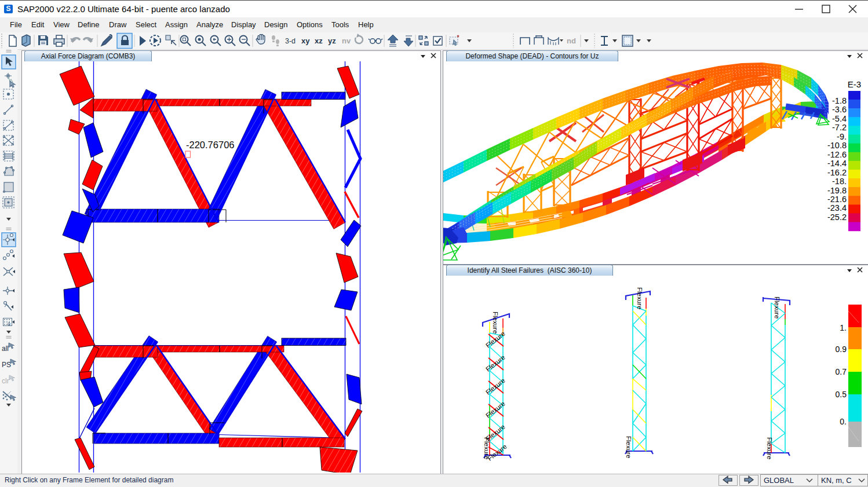  What do you see at coordinates (841, 349) in the screenshot?
I see `svg-text: 0.9` at bounding box center [841, 349].